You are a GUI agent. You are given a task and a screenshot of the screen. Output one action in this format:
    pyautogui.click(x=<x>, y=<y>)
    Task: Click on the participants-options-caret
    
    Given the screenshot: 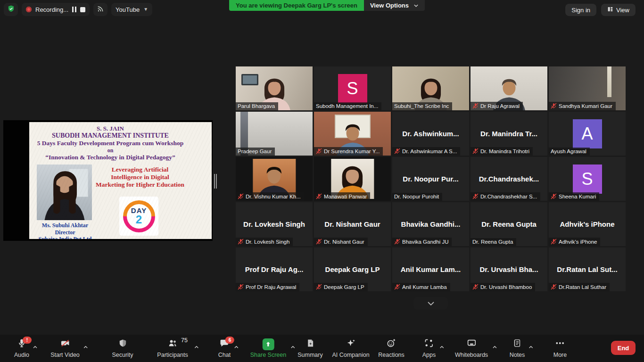 What is the action you would take?
    pyautogui.click(x=197, y=346)
    